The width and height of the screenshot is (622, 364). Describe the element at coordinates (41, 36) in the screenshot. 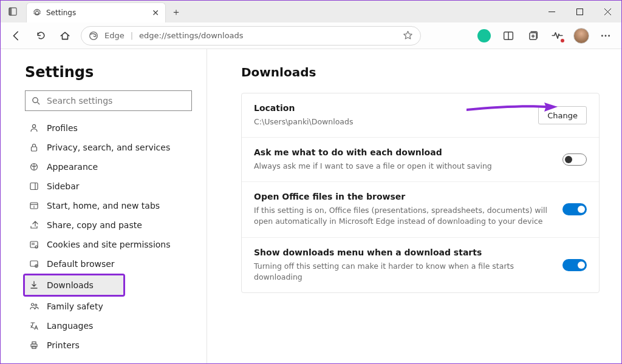

I see `refresh-button` at that location.